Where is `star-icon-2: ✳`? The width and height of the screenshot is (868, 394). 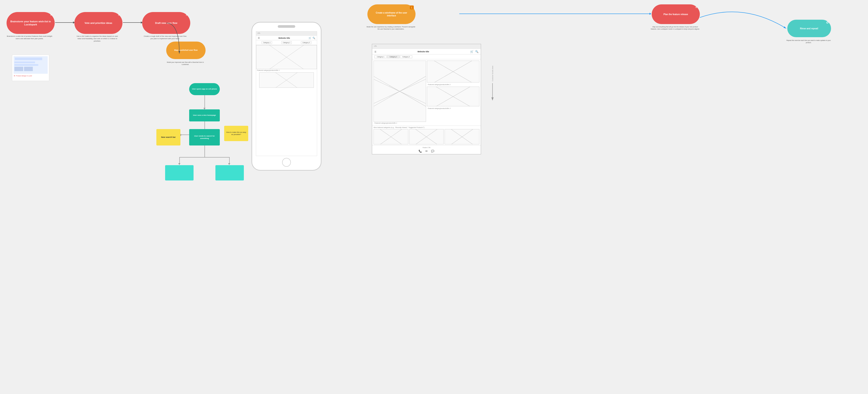
star-icon-2: ✳ is located at coordinates (119, 15).